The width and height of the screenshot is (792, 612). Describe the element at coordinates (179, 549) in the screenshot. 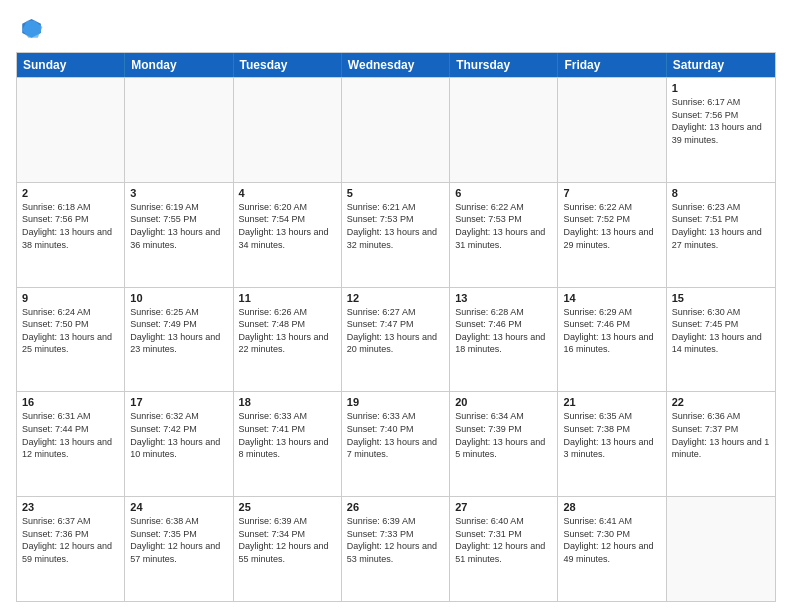

I see `cal-cell: 24Sunrise: 6:38 AM Sunset: 7:35 PM Dayli…` at that location.